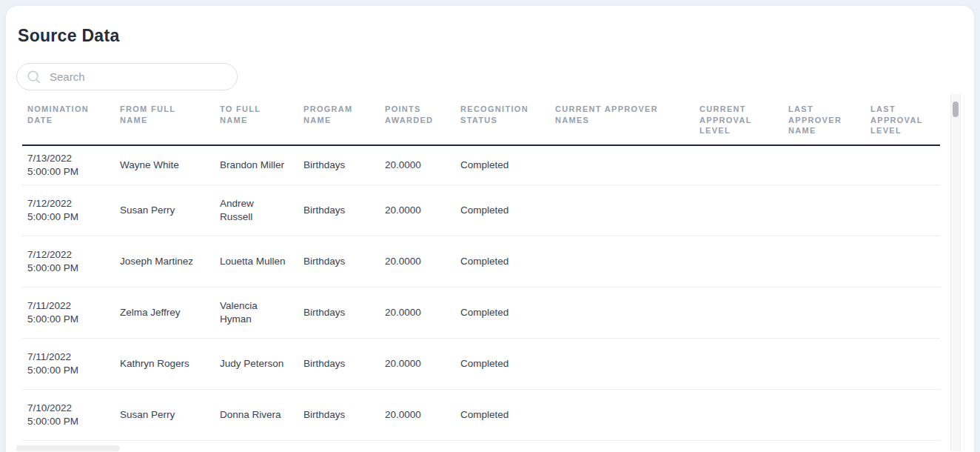 This screenshot has height=452, width=980. What do you see at coordinates (481, 313) in the screenshot?
I see `table-row: 7/11/20225:00:00 PM Zelma Jeffrey Valenc…` at bounding box center [481, 313].